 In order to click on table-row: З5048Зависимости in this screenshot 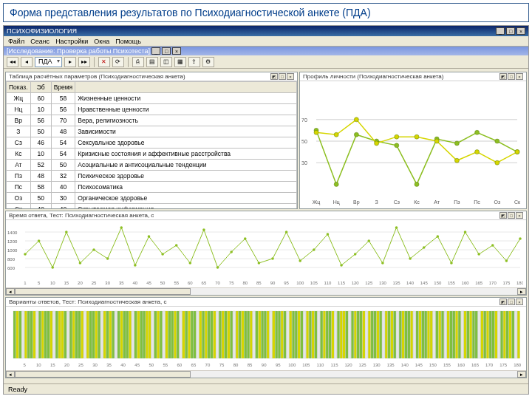, I will do `click(152, 132)`.